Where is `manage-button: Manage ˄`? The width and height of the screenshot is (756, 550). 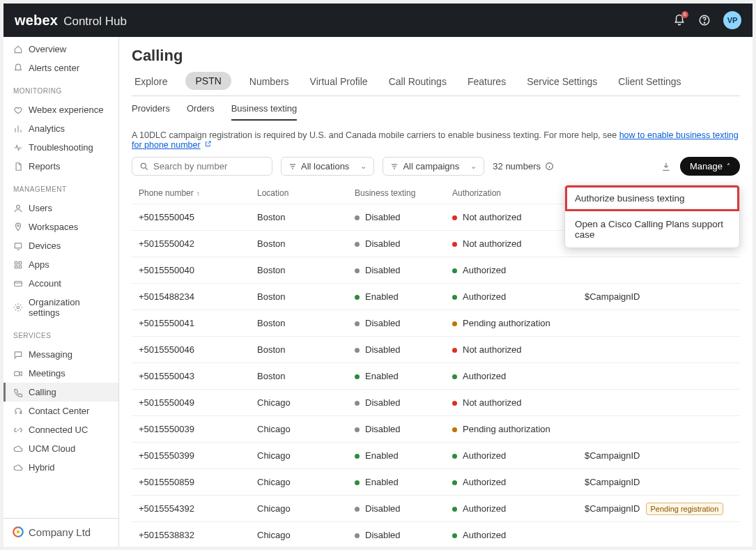
manage-button: Manage ˄ is located at coordinates (710, 166).